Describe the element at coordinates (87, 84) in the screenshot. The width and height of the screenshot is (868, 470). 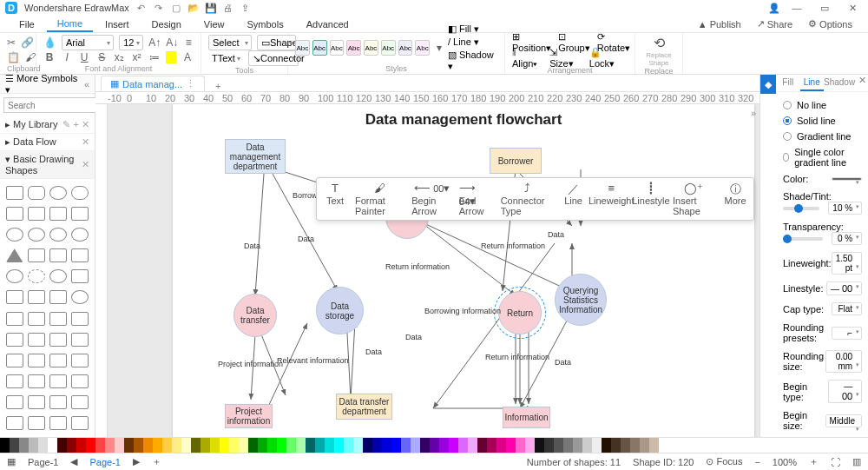
I see `collapse-left-icon: «` at that location.